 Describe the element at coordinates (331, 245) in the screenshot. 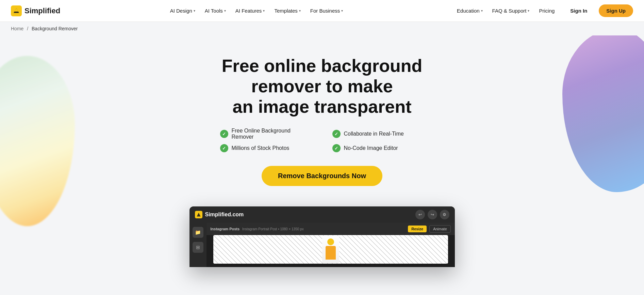

I see `app-canvas: Instagram Posts Instagram Portrait Post …` at that location.